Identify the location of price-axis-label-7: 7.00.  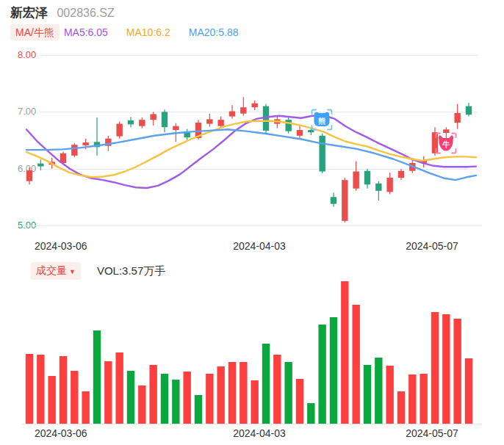
(26, 112).